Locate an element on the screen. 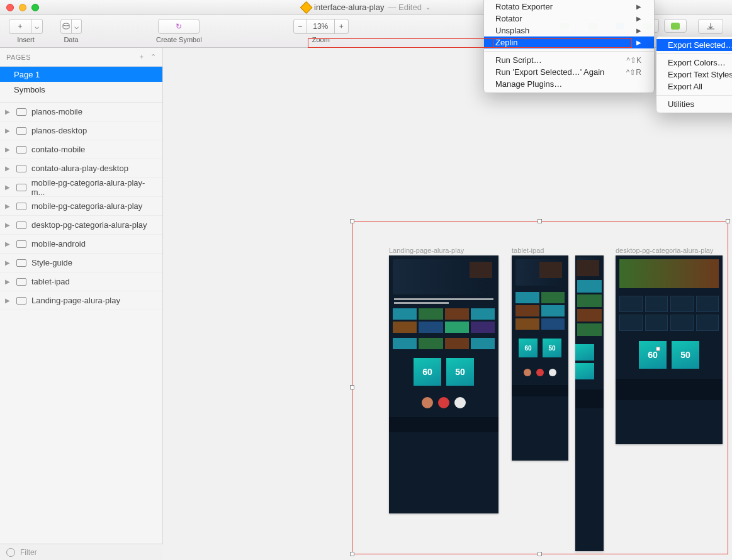  menu-item-utilities: Utilities ▶ is located at coordinates (694, 104).